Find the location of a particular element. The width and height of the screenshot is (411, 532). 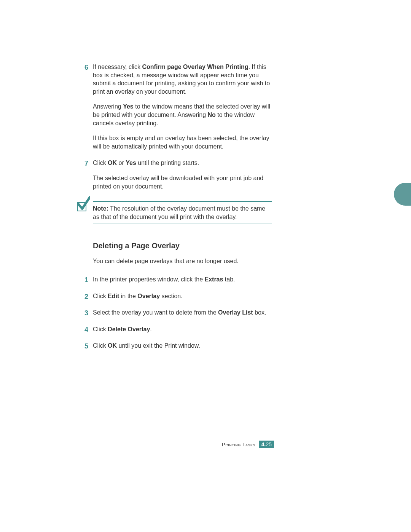

step-item: 1In the printer properties window, click… is located at coordinates (182, 280).